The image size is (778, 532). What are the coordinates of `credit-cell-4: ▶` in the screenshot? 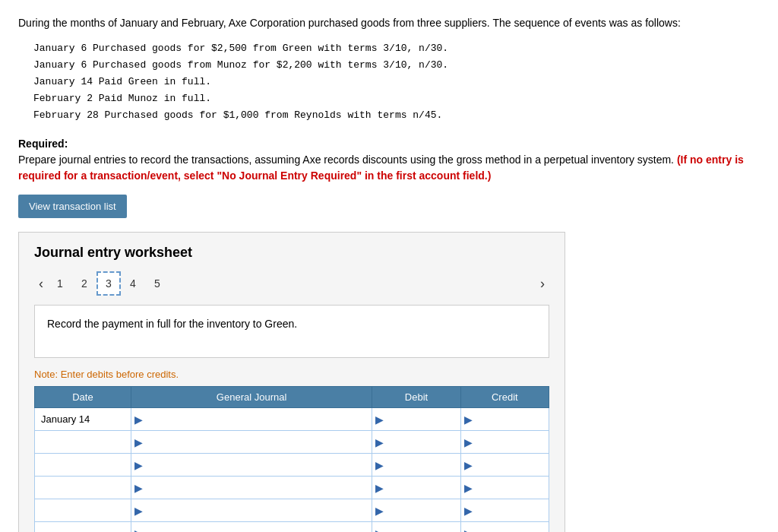 It's located at (504, 488).